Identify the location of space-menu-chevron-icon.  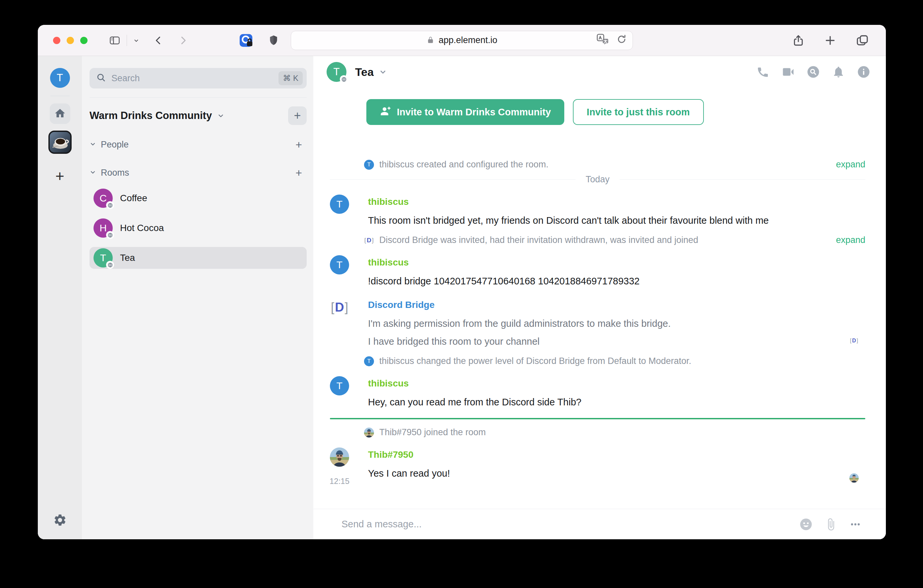
(221, 116).